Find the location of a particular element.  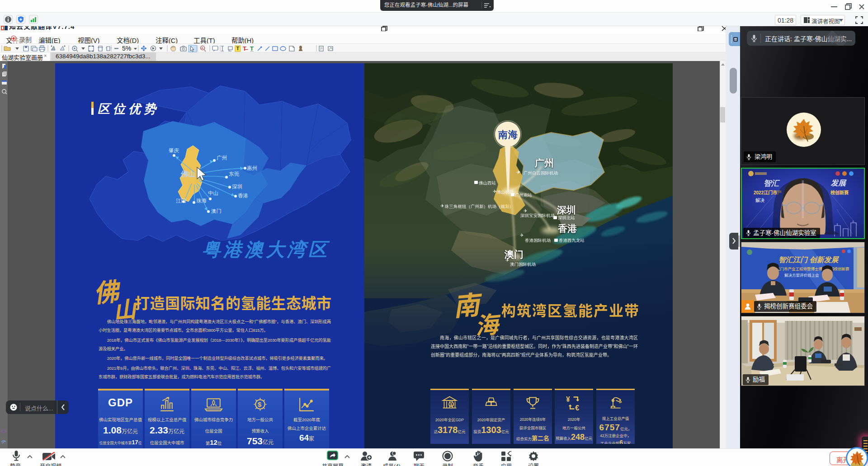

svg-text: 发展 is located at coordinates (839, 184).